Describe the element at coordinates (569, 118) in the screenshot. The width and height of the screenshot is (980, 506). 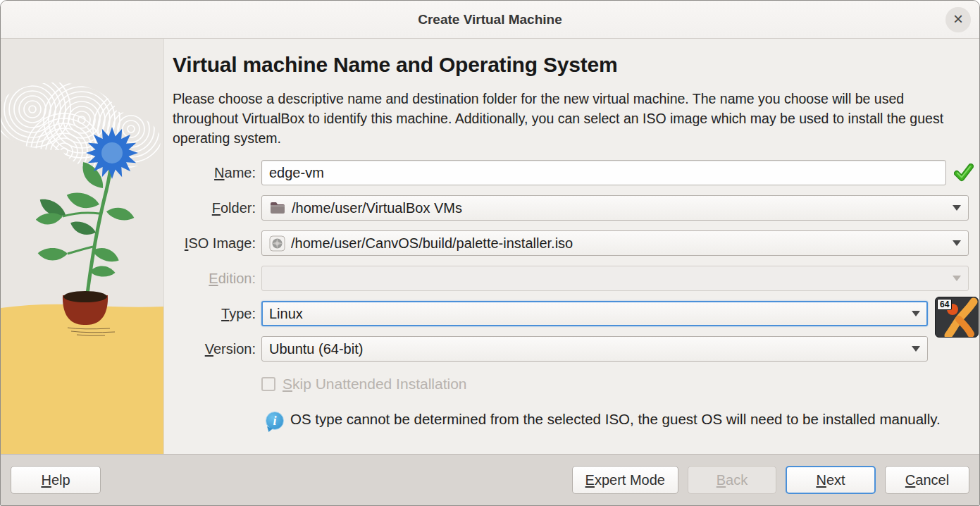
I see `page-description: Please choose a descriptive name and des…` at that location.